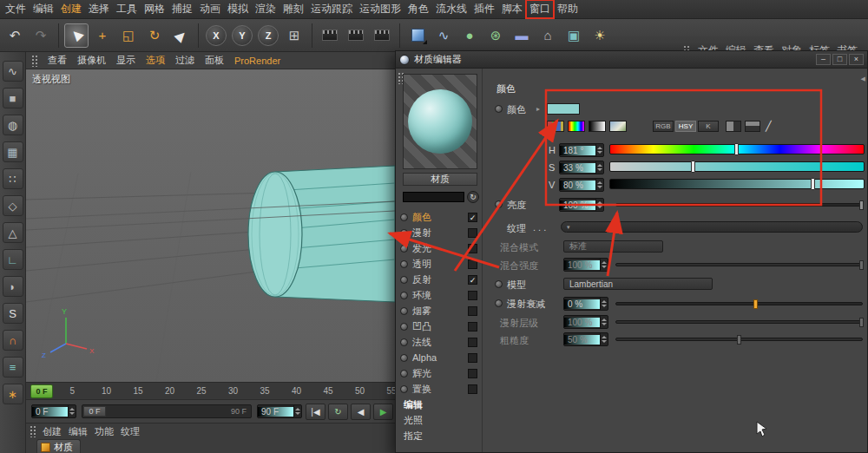 This screenshot has width=868, height=453. What do you see at coordinates (43, 9) in the screenshot?
I see `menu-item-编辑: 编辑` at bounding box center [43, 9].